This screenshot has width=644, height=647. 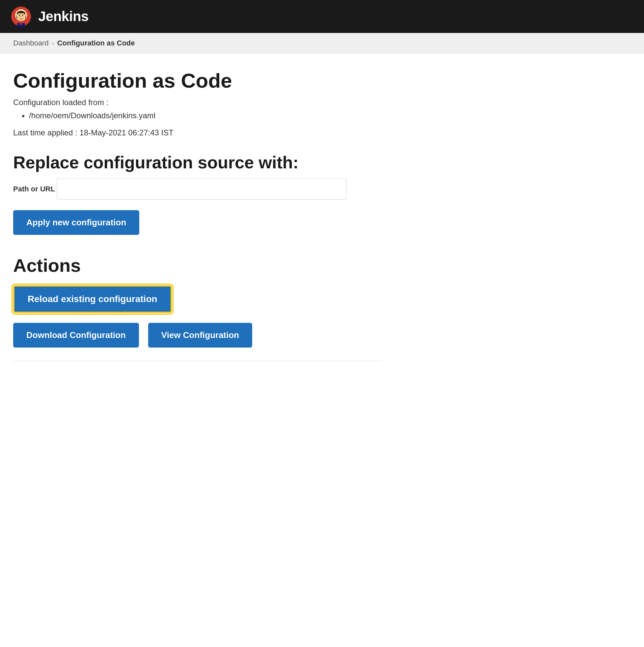 I want to click on jenkins-logo, so click(x=21, y=17).